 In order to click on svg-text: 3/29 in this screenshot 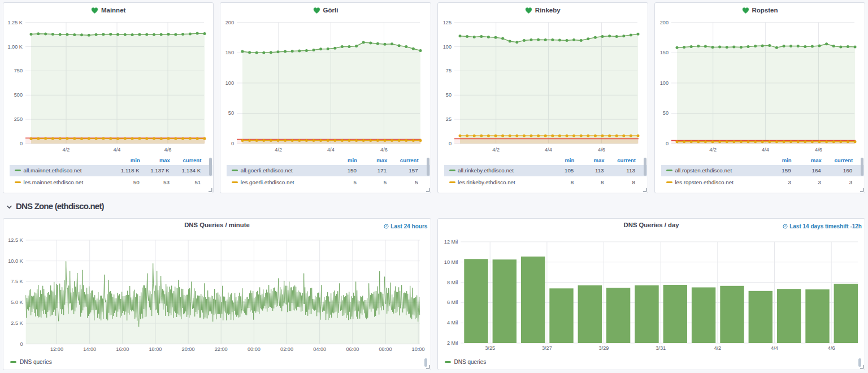, I will do `click(604, 348)`.